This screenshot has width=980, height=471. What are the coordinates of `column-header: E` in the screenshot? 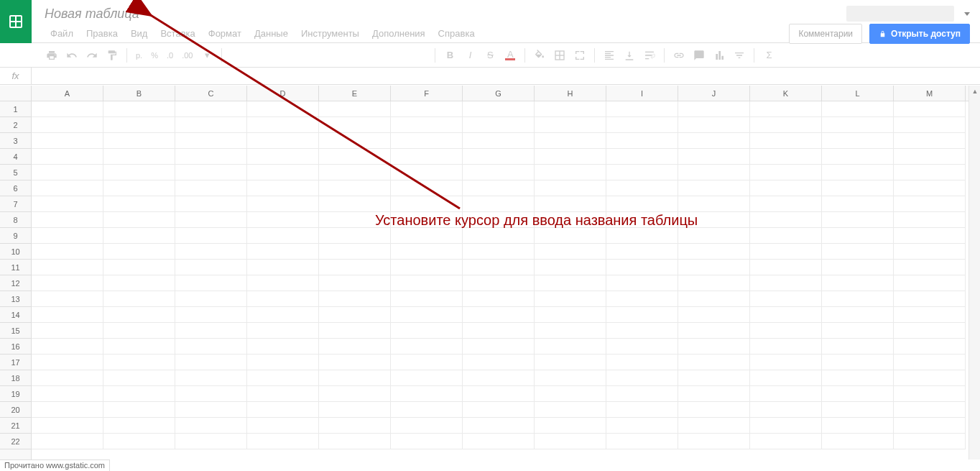 It's located at (355, 93).